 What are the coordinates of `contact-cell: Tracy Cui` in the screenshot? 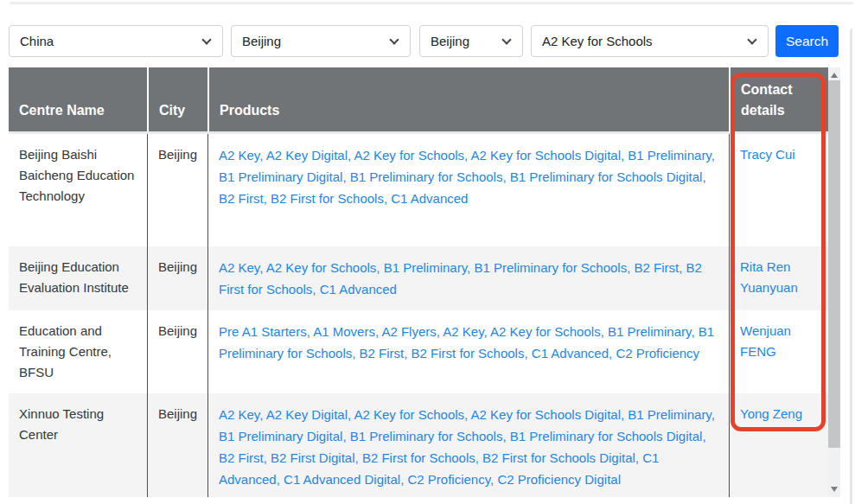 It's located at (778, 190).